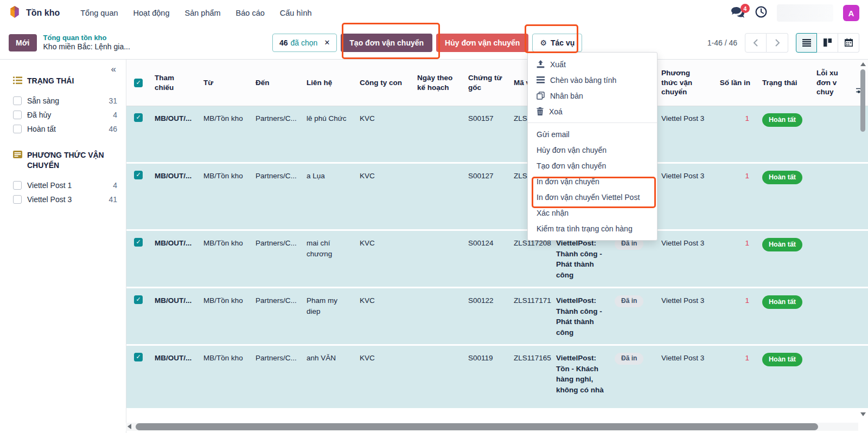 The image size is (868, 433). What do you see at coordinates (17, 154) in the screenshot?
I see `shipping-method-filter-icon` at bounding box center [17, 154].